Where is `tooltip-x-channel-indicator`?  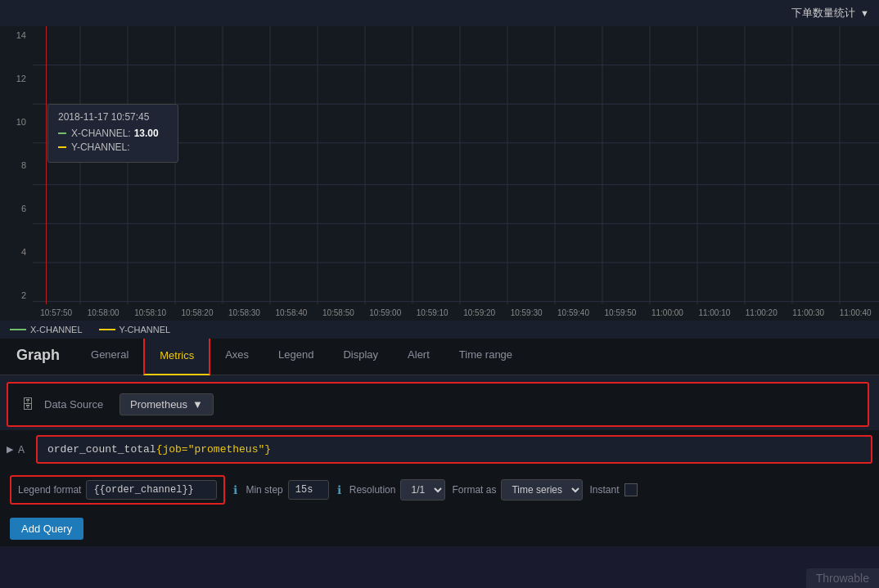
tooltip-x-channel-indicator is located at coordinates (62, 133).